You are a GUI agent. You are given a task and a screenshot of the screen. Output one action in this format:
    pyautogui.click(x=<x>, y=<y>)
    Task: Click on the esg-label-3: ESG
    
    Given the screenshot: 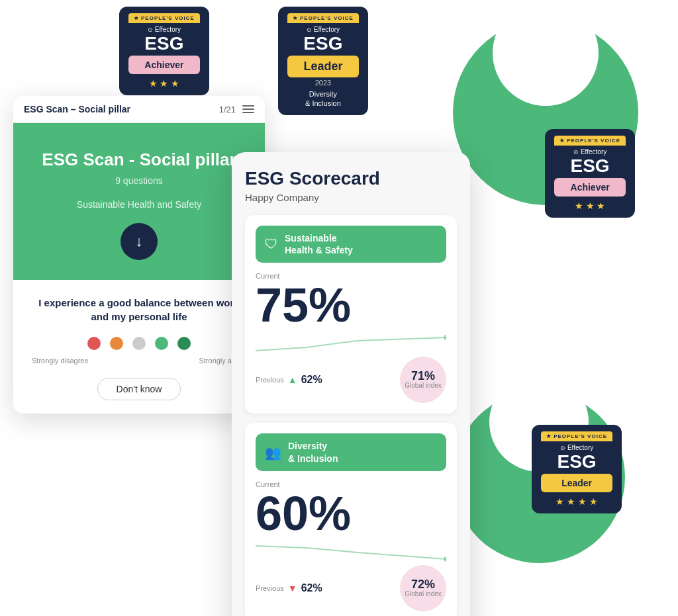 What is the action you would take?
    pyautogui.click(x=590, y=166)
    